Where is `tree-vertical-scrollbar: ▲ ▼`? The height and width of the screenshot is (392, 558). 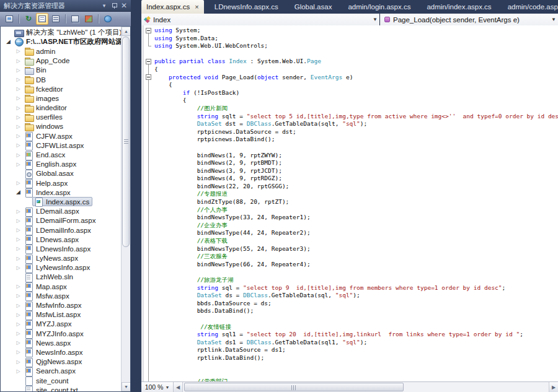
tree-vertical-scrollbar: ▲ ▼ is located at coordinates (125, 209).